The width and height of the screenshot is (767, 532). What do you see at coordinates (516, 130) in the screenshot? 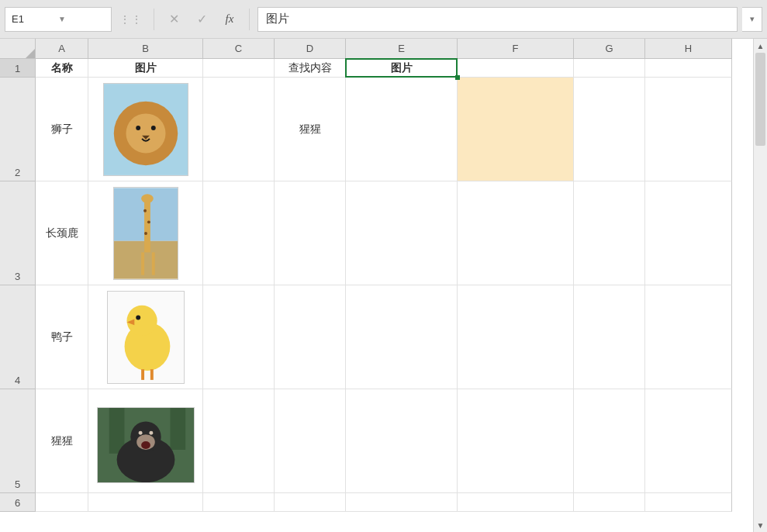
I see `cell-F2` at bounding box center [516, 130].